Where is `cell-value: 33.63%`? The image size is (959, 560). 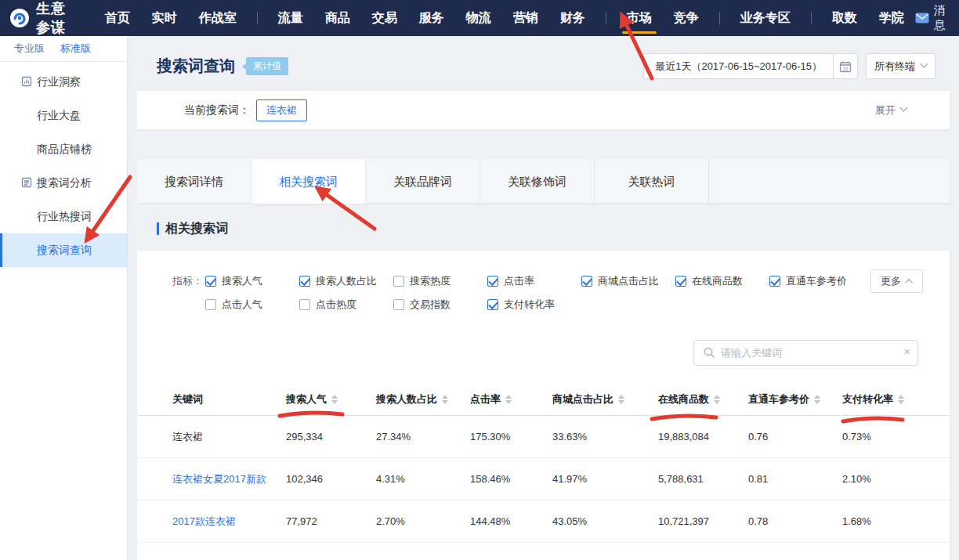
cell-value: 33.63% is located at coordinates (605, 437).